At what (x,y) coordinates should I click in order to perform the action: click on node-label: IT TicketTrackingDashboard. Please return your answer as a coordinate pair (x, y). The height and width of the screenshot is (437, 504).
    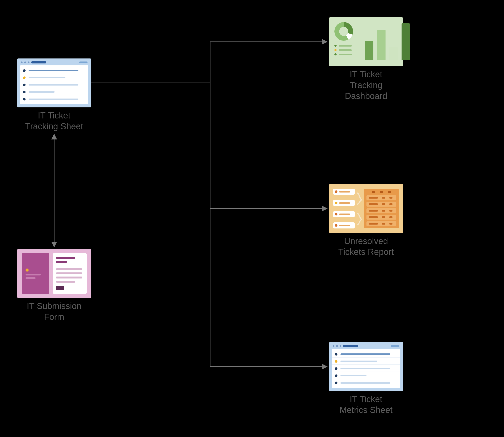
    Looking at the image, I should click on (366, 85).